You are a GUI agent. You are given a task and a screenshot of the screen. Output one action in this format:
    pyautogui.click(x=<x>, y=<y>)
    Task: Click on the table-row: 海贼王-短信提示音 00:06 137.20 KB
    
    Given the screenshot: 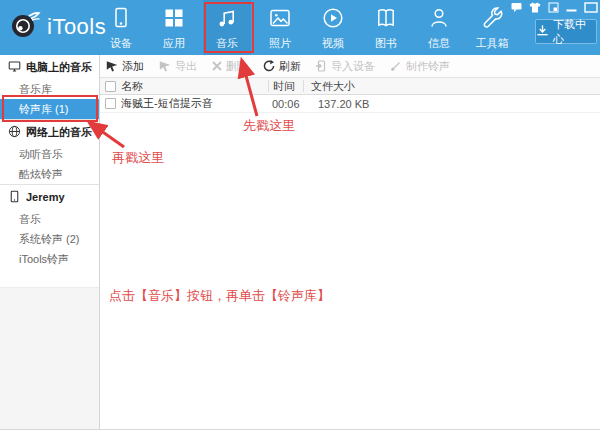 What is the action you would take?
    pyautogui.click(x=350, y=104)
    